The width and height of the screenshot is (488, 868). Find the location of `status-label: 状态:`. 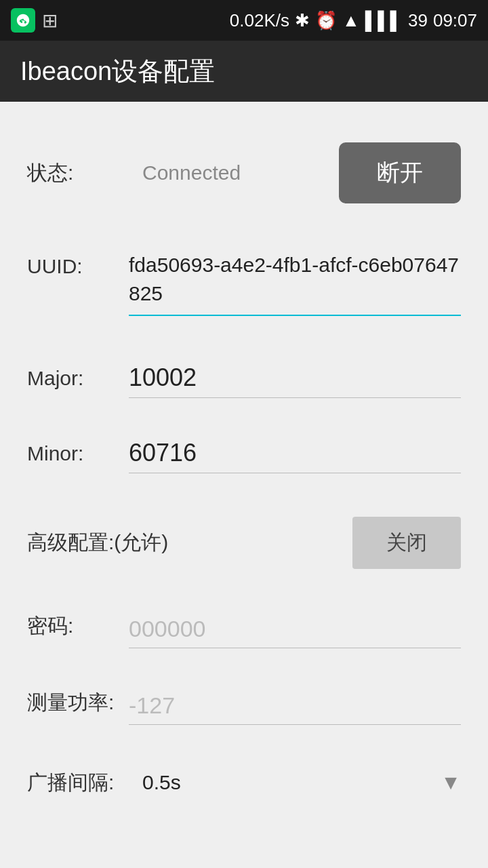

status-label: 状态: is located at coordinates (64, 174).